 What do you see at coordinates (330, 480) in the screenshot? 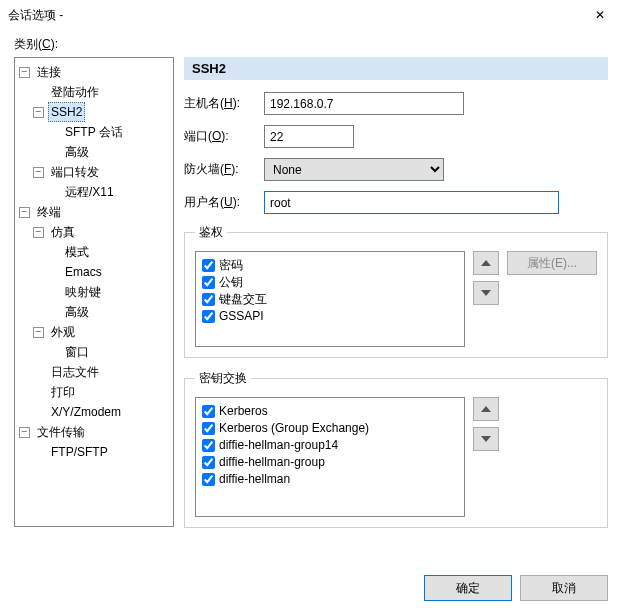
I see `kex-item: diffie-hellman` at bounding box center [330, 480].